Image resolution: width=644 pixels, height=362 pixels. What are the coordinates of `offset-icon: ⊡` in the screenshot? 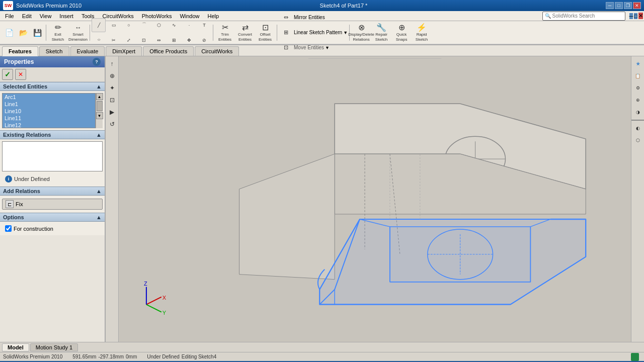 It's located at (266, 28).